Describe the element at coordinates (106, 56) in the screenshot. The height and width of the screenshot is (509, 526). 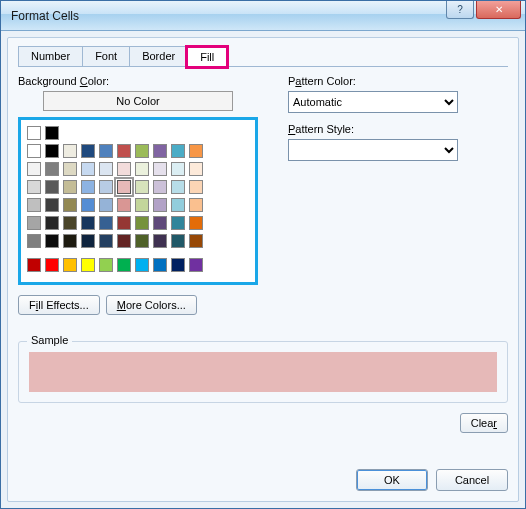
I see `tab-font: Font` at that location.